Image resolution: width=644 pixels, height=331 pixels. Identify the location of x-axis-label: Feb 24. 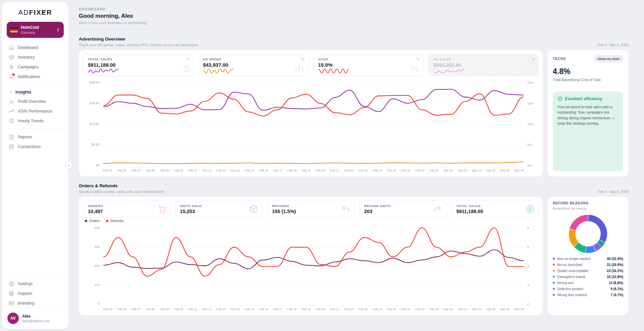
(377, 171).